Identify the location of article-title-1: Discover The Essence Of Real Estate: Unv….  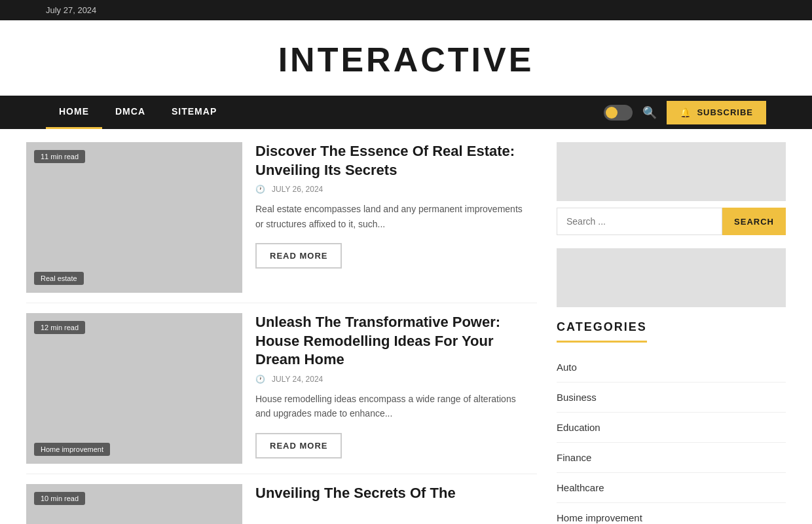
(390, 161).